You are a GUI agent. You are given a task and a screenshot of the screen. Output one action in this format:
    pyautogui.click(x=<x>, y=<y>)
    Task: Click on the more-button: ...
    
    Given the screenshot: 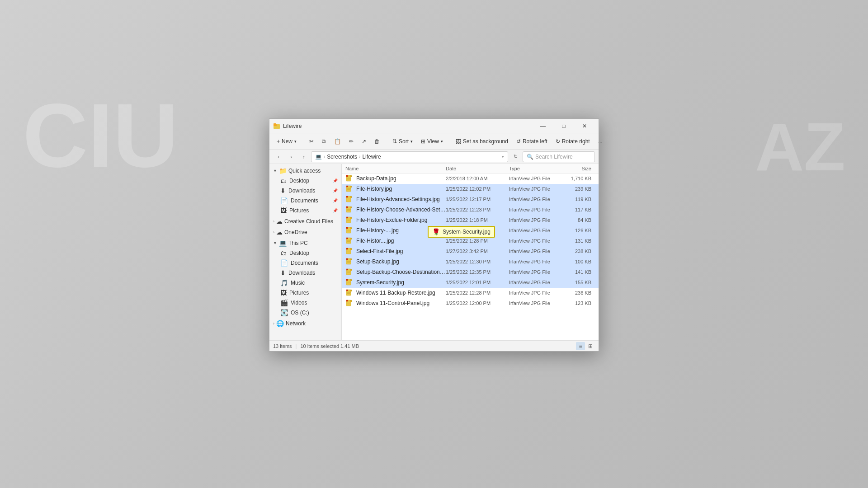 What is the action you would take?
    pyautogui.click(x=600, y=141)
    